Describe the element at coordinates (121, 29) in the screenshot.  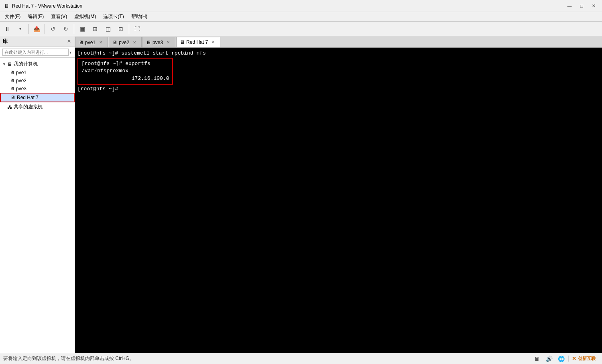
I see `screen-grid-button: ⊡` at that location.